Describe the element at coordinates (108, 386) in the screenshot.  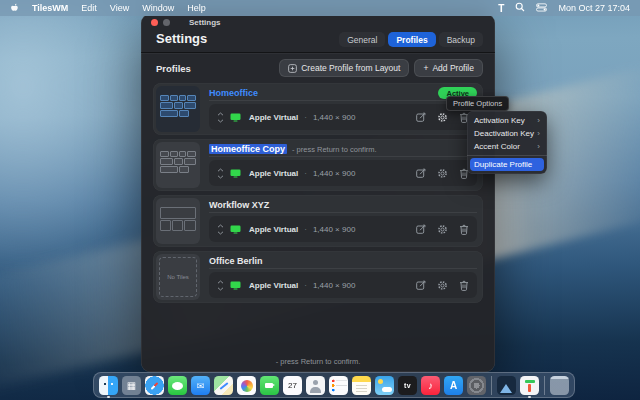
I see `dock-finder-icon` at that location.